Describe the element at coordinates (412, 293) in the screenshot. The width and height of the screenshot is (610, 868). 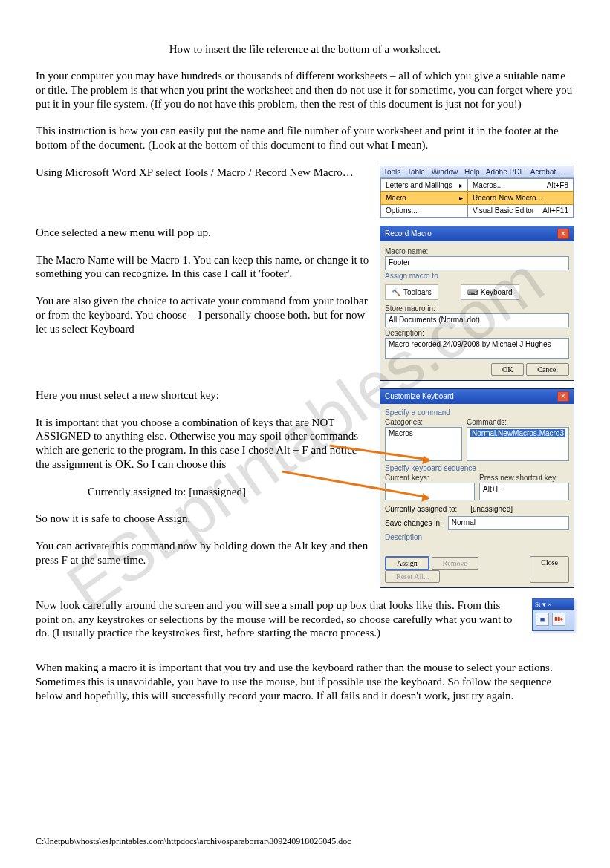
I see `assign-toolbars-option: 🔨Toolbars` at that location.